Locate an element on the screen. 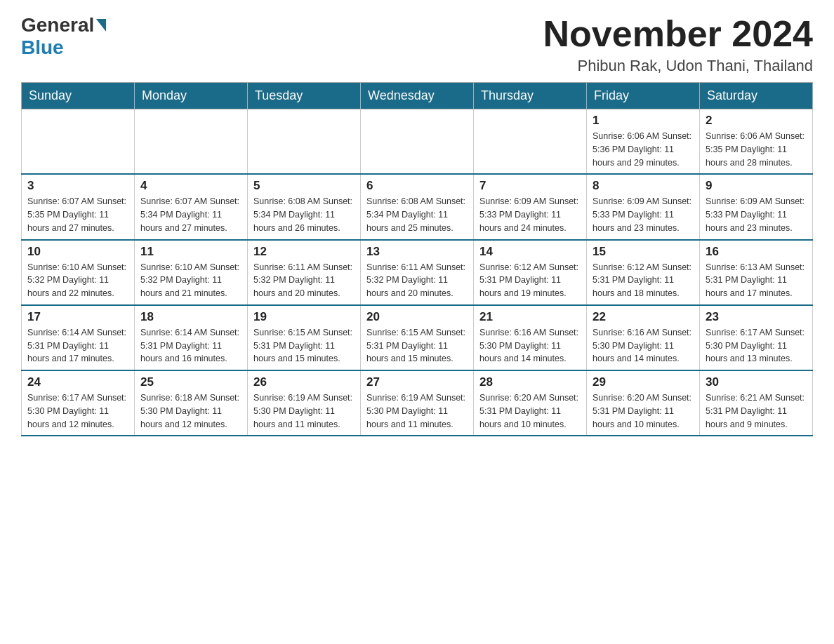 This screenshot has height=644, width=834. day-number: 14 is located at coordinates (530, 252).